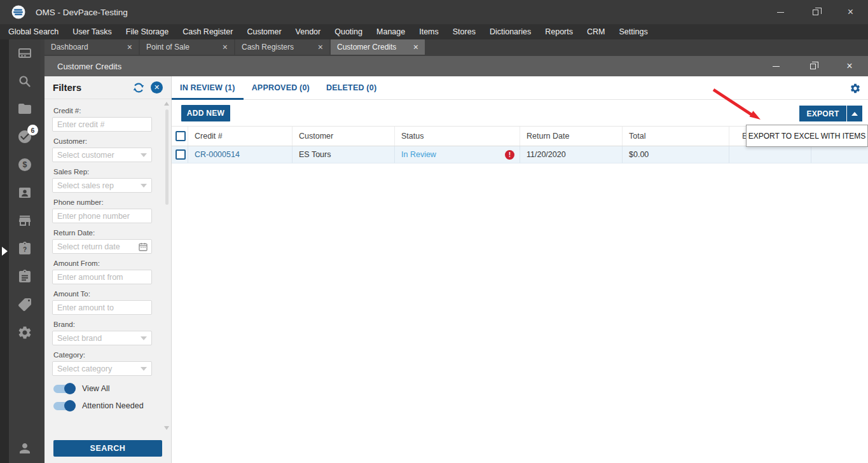  I want to click on folder-icon, so click(25, 109).